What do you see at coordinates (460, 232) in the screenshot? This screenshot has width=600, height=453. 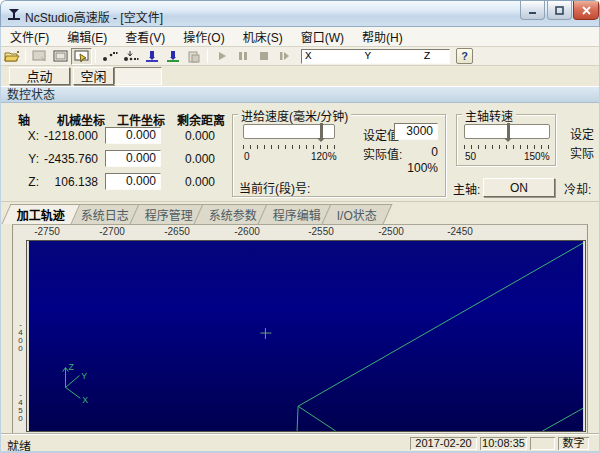 I see `x-ruler-tick: -2450` at bounding box center [460, 232].